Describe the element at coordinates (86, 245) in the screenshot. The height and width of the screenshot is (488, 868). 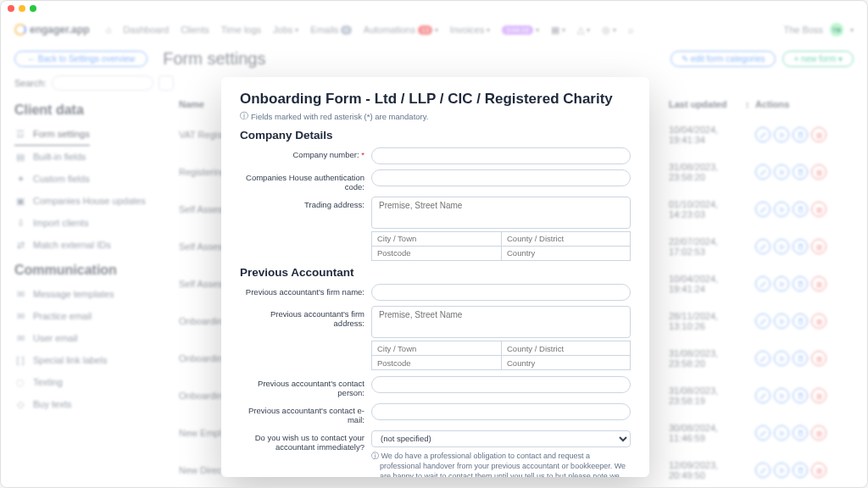
I see `sidebar-item-match: ⇄Match external IDs` at that location.